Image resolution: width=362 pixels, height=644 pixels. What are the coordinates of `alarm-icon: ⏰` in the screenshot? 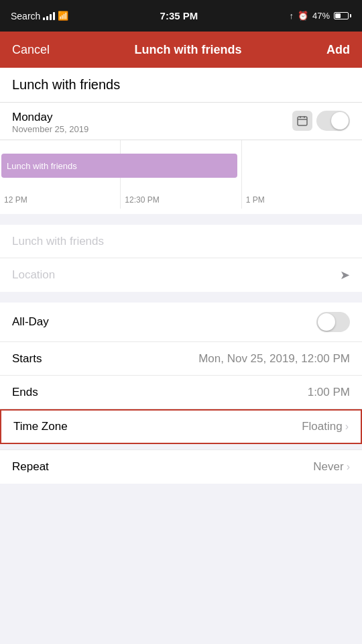 It's located at (303, 16).